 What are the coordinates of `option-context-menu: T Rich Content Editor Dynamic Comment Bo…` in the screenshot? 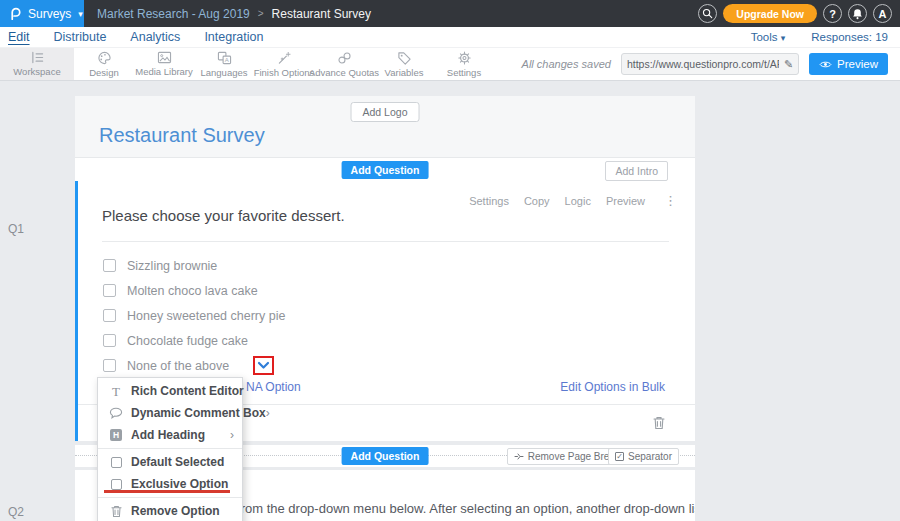 It's located at (170, 449).